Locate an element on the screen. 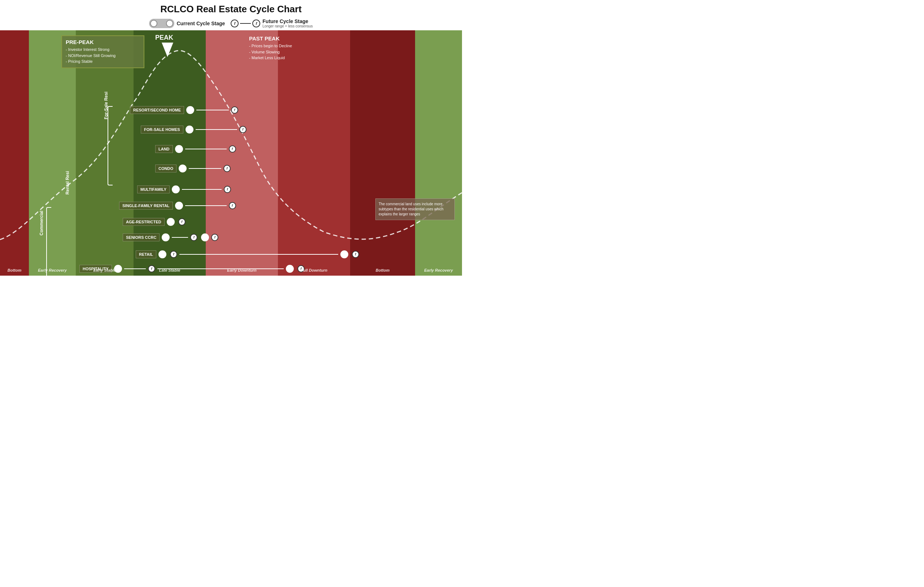 The height and width of the screenshot is (587, 924). legend-current: Current Cycle Stage is located at coordinates (187, 23).